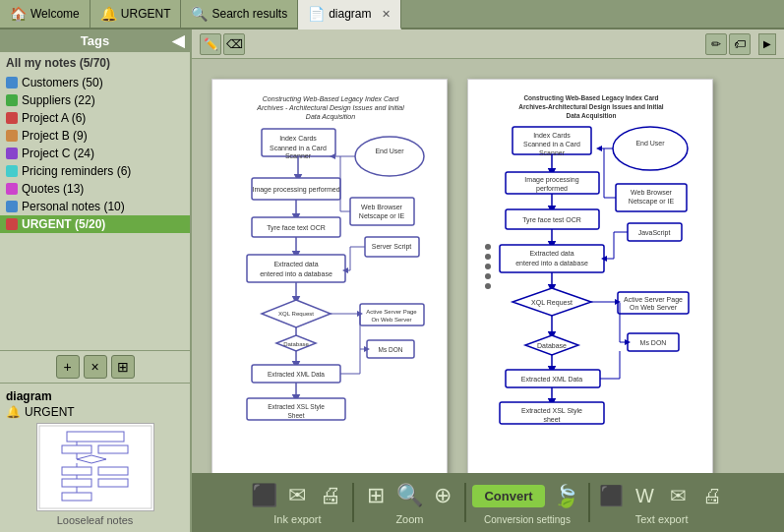 The image size is (784, 532). What do you see at coordinates (716, 44) in the screenshot?
I see `annotate-tool-button: ✏` at bounding box center [716, 44].